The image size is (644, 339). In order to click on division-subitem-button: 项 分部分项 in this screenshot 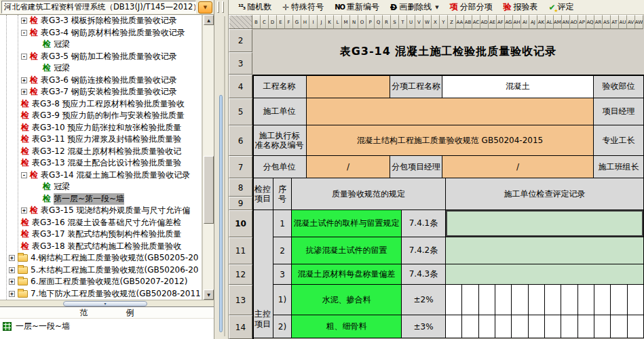, I will do `click(471, 7)`.